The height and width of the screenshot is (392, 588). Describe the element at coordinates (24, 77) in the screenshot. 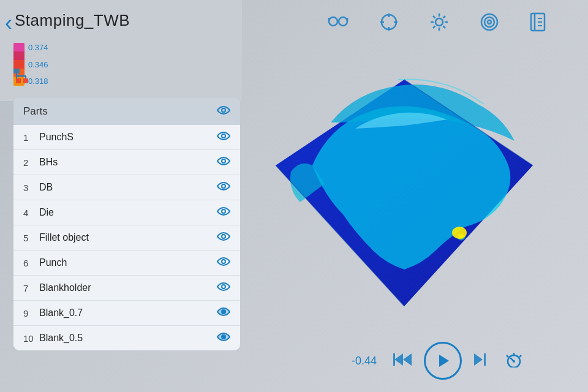

I see `tree-view-icon` at that location.